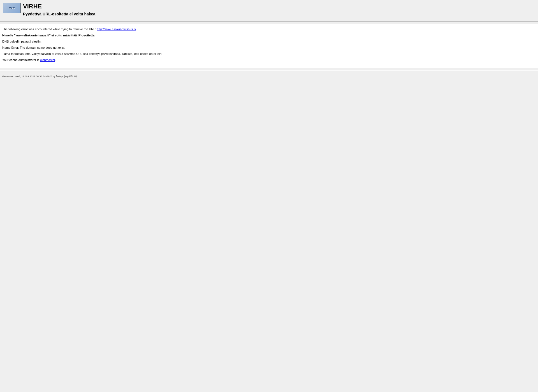 The image size is (538, 392). What do you see at coordinates (269, 60) in the screenshot?
I see `admin-paragraph: Your cache administrator is webmaster.` at bounding box center [269, 60].